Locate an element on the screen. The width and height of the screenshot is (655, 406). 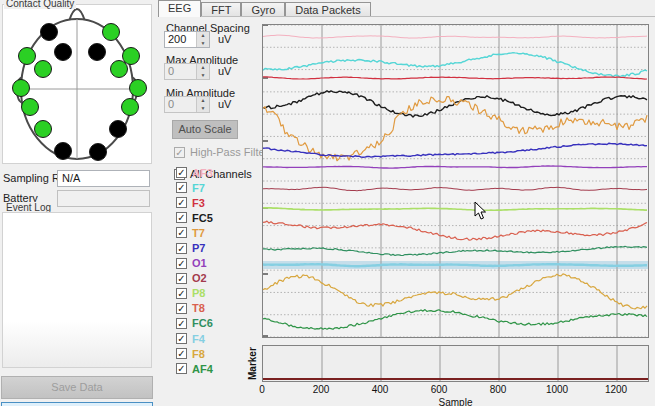
event-log-panel is located at coordinates (77, 290).